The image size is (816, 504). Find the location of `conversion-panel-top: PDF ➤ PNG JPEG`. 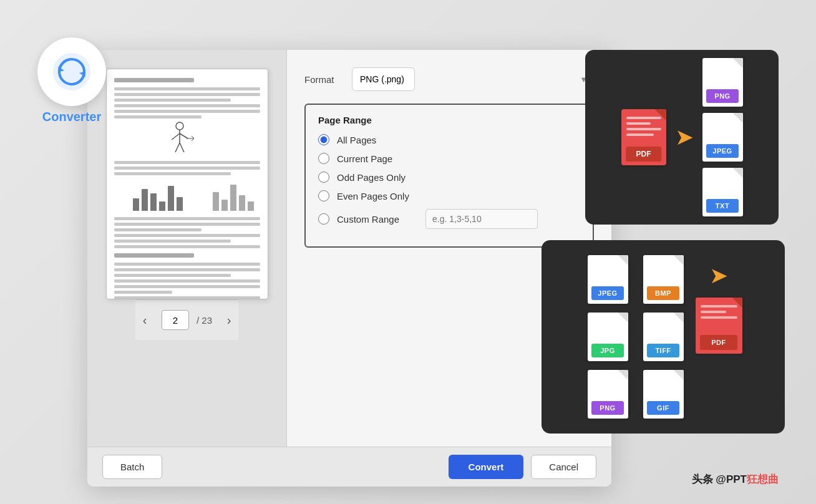

conversion-panel-top: PDF ➤ PNG JPEG is located at coordinates (682, 137).